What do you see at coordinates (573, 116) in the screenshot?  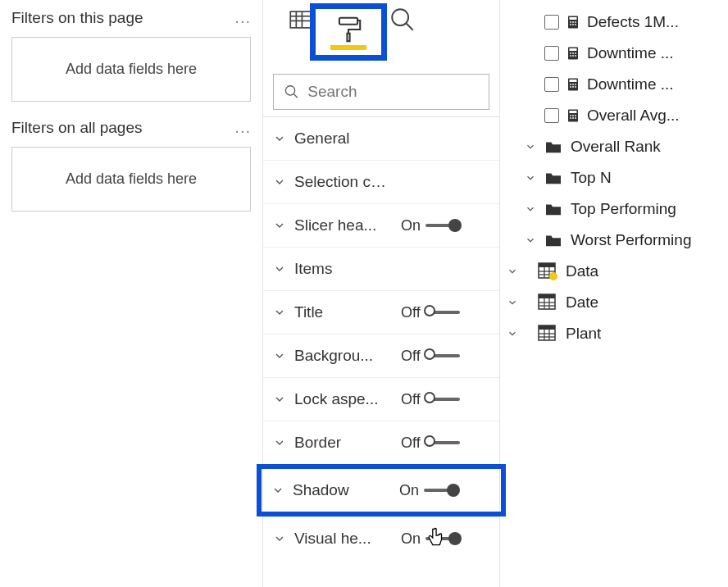 I see `calculator-icon` at bounding box center [573, 116].